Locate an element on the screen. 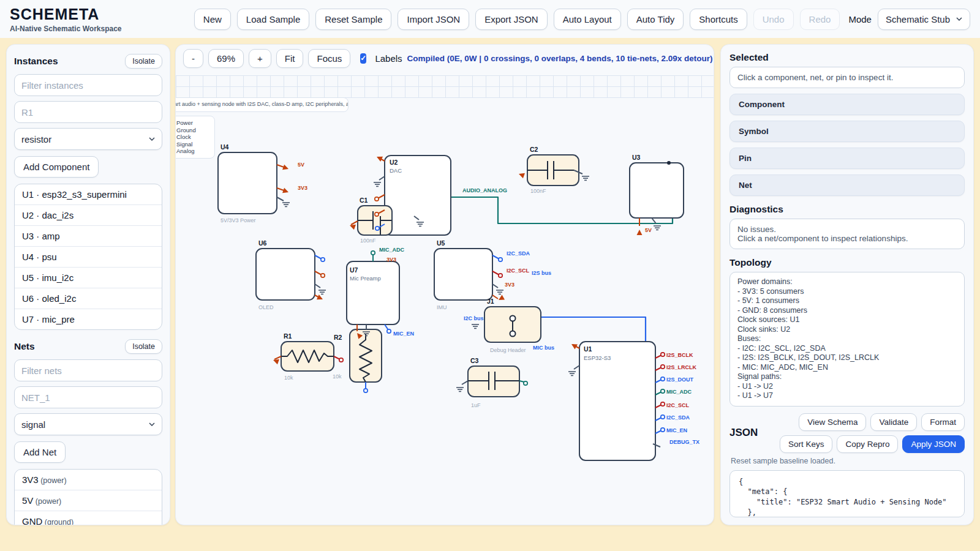 This screenshot has height=551, width=980. instance-item: U5 · imu_i2c is located at coordinates (88, 277).